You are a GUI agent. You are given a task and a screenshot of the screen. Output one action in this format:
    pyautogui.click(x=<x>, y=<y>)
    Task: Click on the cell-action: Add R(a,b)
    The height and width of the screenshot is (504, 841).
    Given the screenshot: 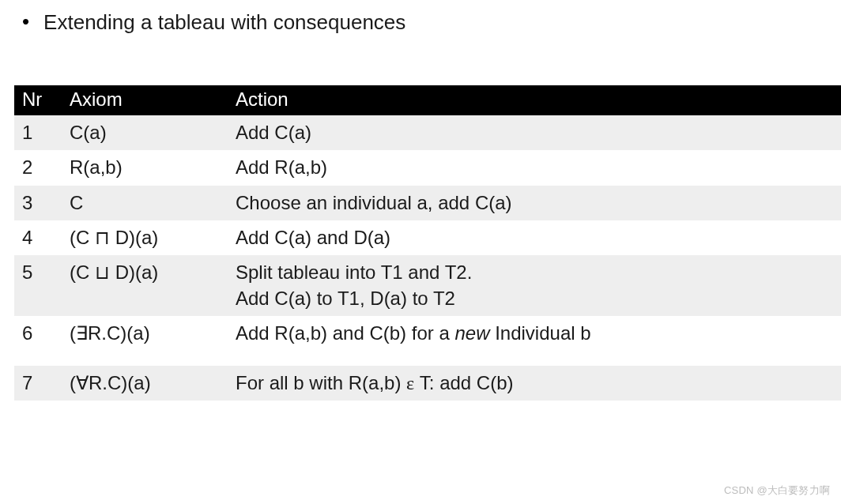 What is the action you would take?
    pyautogui.click(x=534, y=167)
    